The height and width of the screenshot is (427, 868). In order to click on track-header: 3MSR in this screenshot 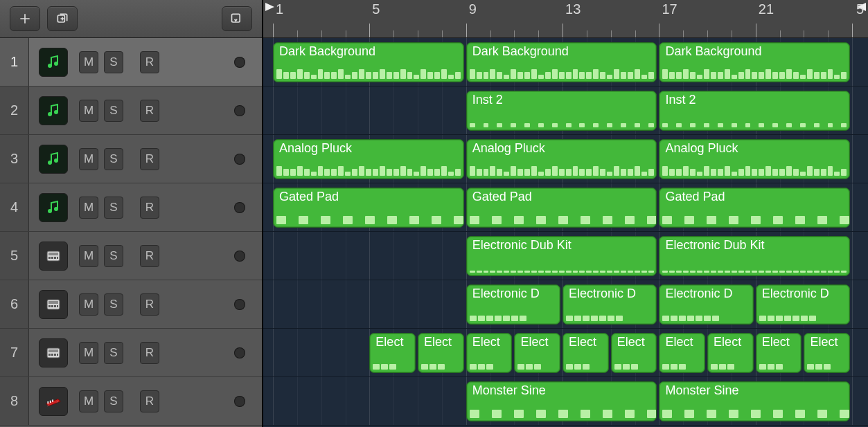, I will do `click(131, 159)`.